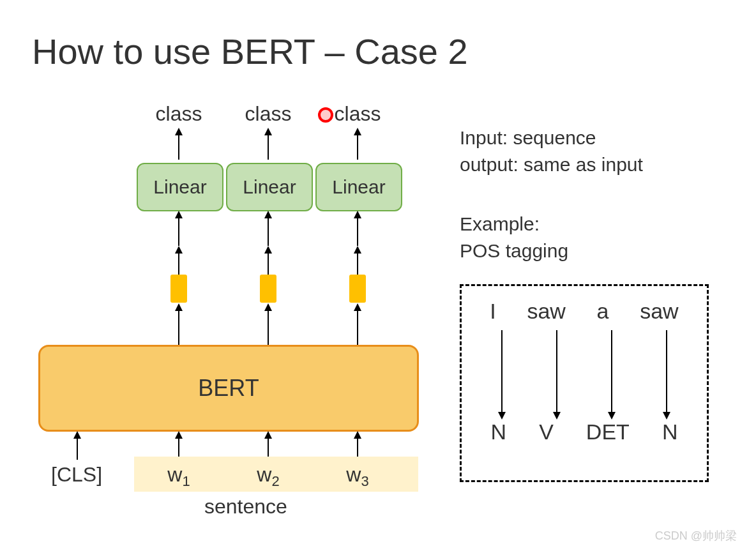  Describe the element at coordinates (584, 372) in the screenshot. I see `example-arrows` at that location.